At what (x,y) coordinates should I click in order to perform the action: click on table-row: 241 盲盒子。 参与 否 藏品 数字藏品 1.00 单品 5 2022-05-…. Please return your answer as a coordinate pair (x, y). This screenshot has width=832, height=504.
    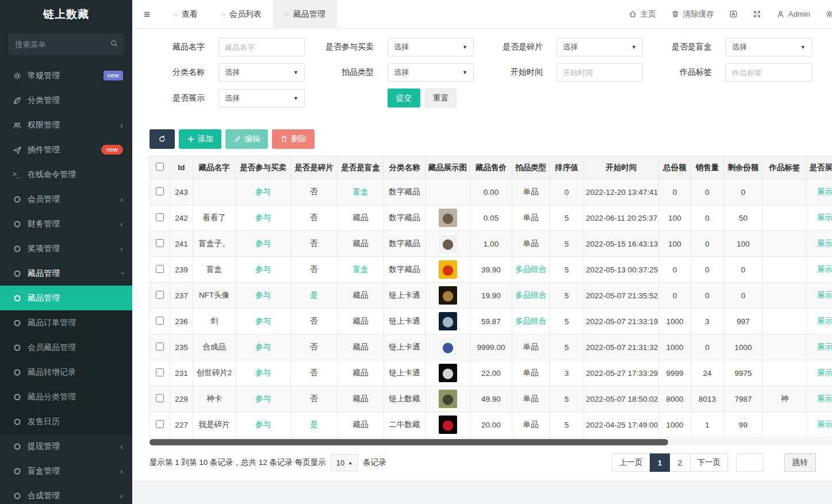
    Looking at the image, I should click on (491, 244).